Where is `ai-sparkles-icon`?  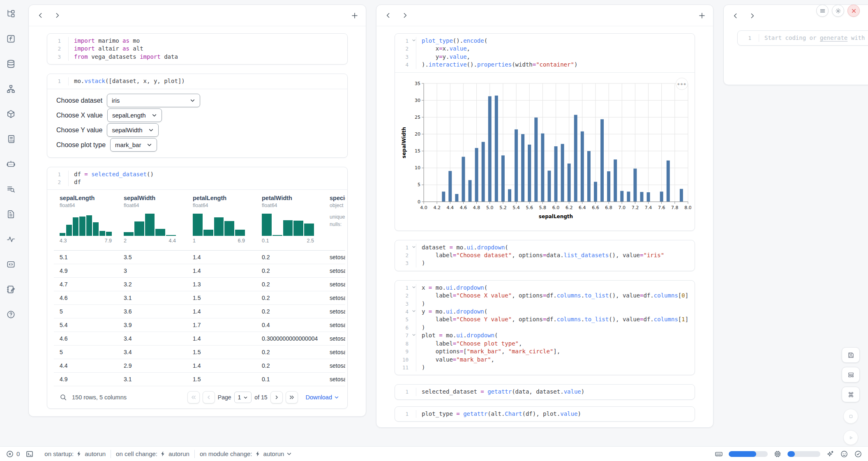 ai-sparkles-icon is located at coordinates (830, 454).